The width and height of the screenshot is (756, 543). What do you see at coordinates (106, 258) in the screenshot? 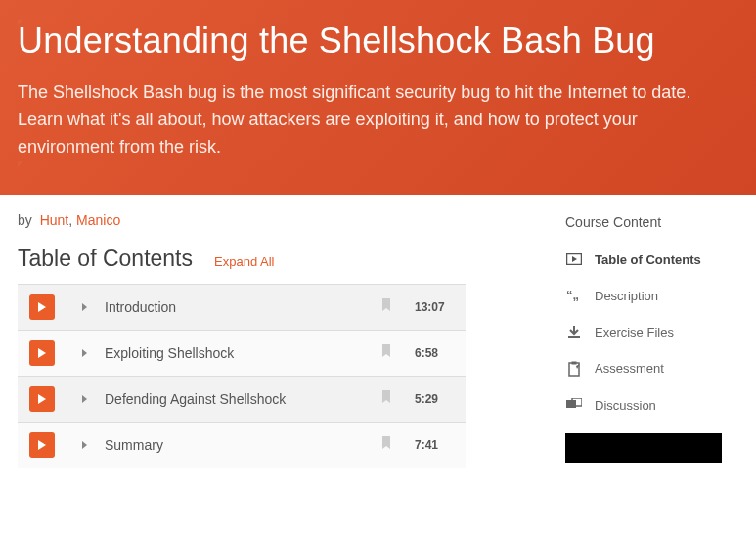
I see `toc-heading: Table of Contents` at bounding box center [106, 258].